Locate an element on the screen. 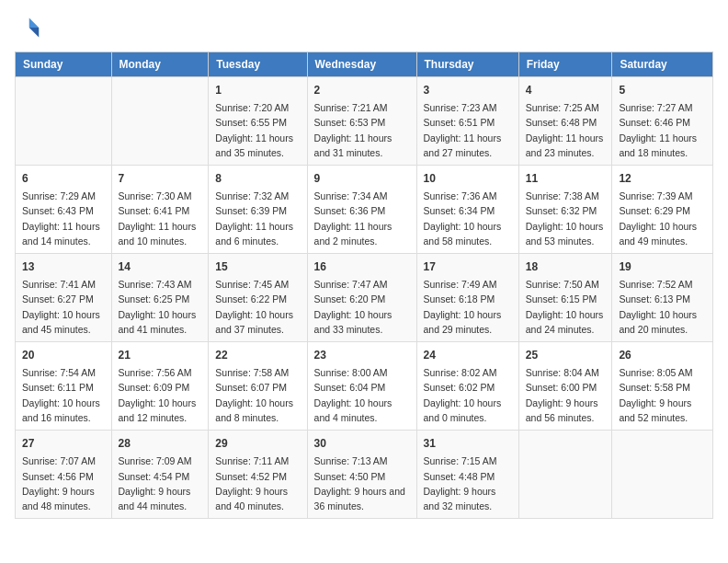 This screenshot has width=728, height=563. calendar-cell: 10Sunrise: 7:36 AMSunset: 6:34 PMDayligh… is located at coordinates (467, 210).